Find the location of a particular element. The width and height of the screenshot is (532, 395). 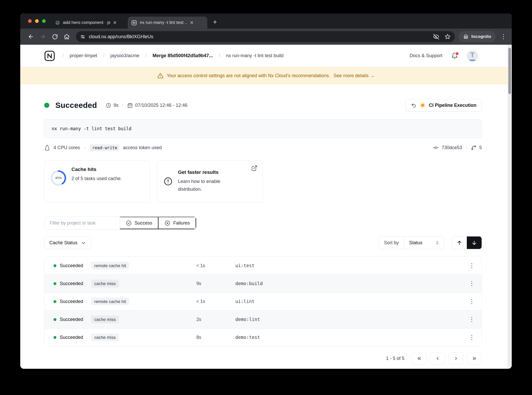

new-tab-button: + is located at coordinates (215, 22).